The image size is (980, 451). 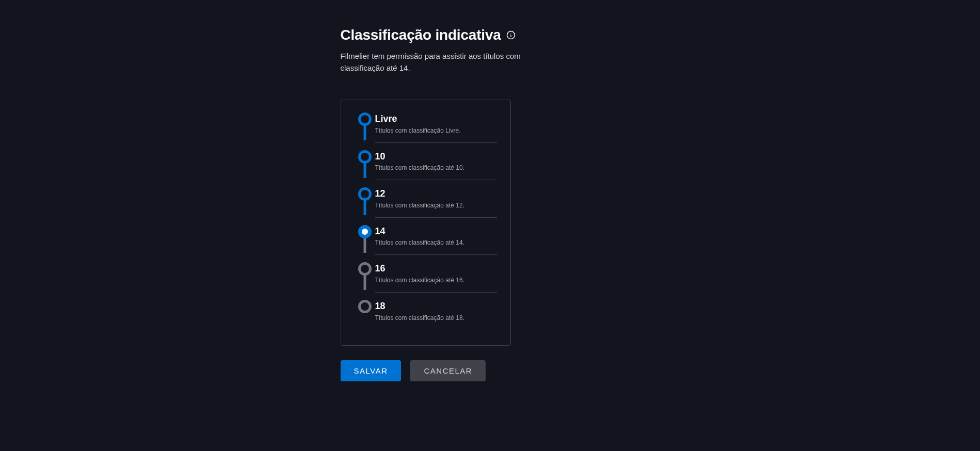 I want to click on rating-label: 18, so click(x=436, y=307).